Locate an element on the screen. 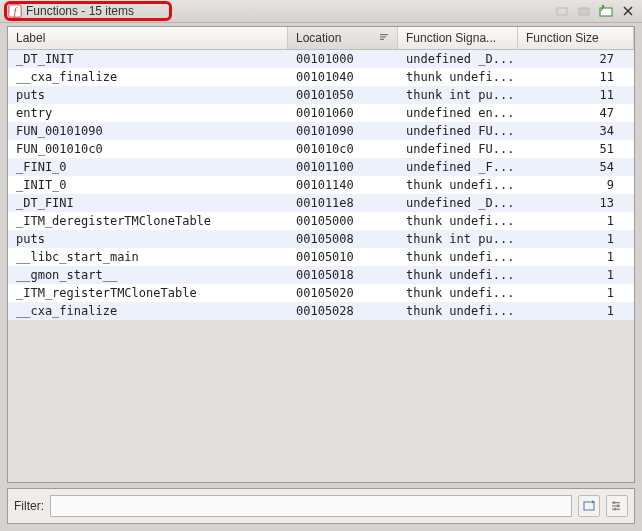  table-row: __cxa_finalize00101040thunk undefi...11 is located at coordinates (321, 77).